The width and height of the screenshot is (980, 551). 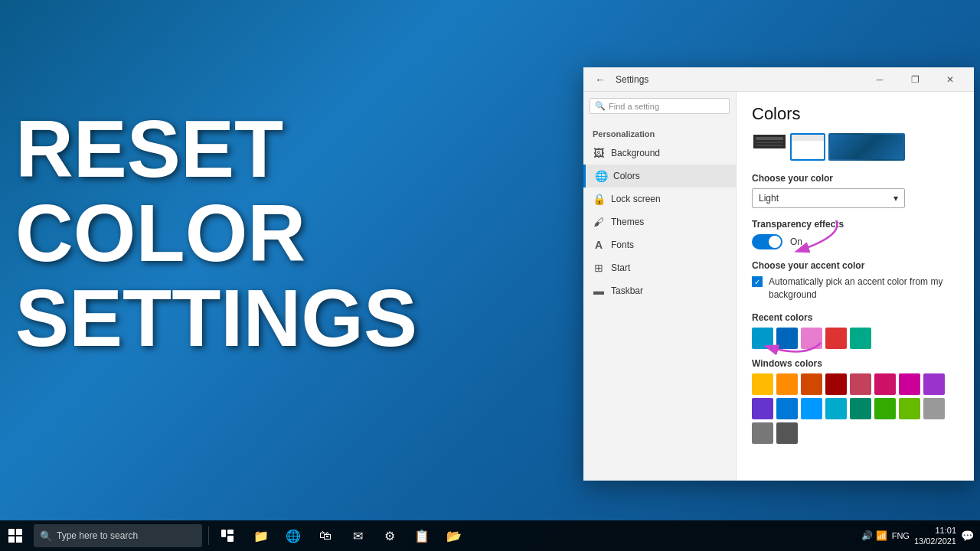 I want to click on start-icon: ⊞, so click(x=599, y=268).